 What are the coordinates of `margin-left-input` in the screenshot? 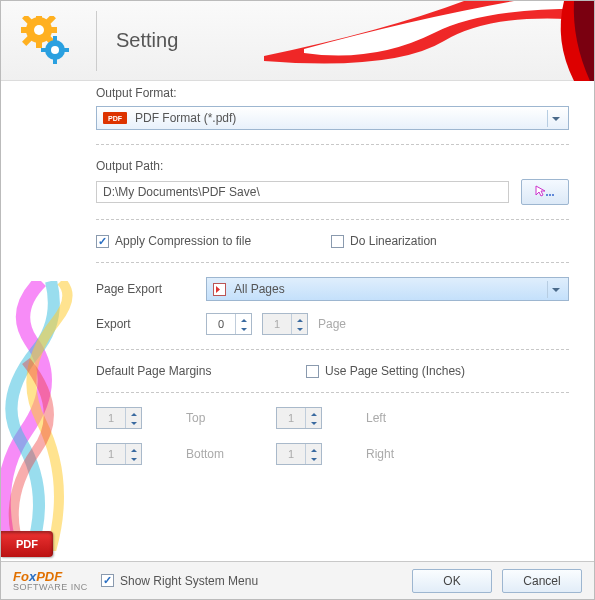 It's located at (291, 418).